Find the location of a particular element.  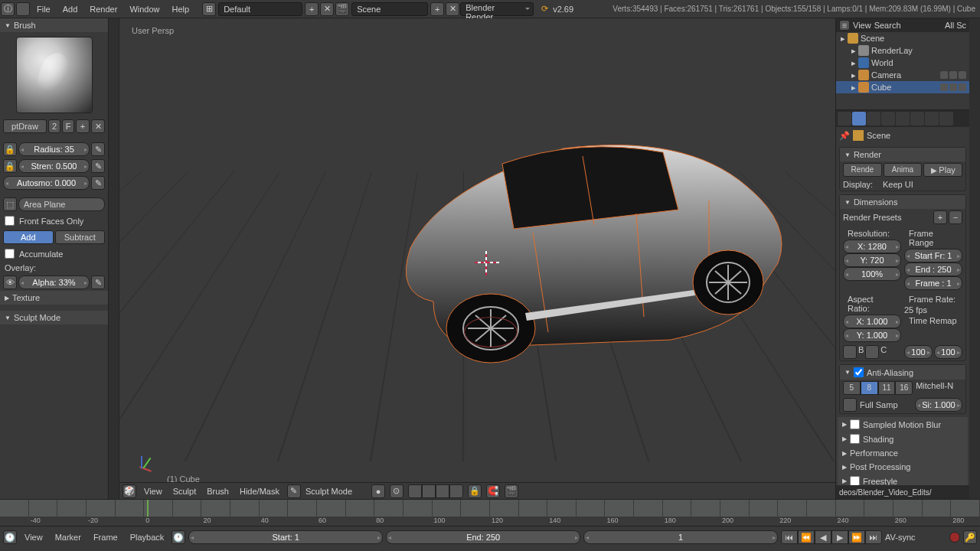

sync-dropdown: AV-sync is located at coordinates (916, 537).